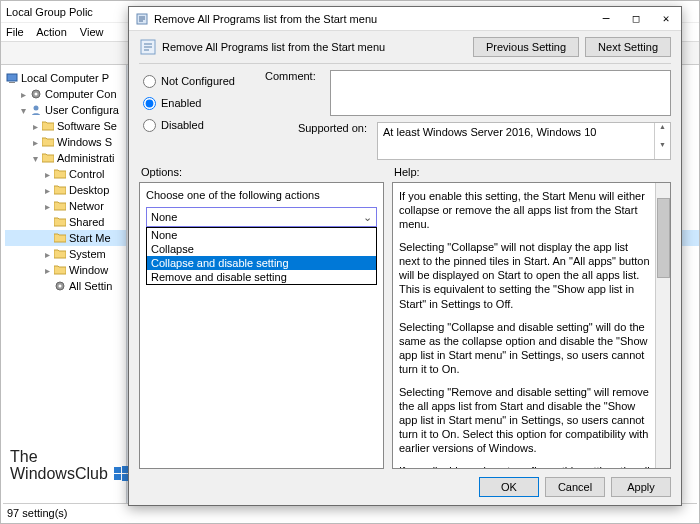  What do you see at coordinates (199, 81) in the screenshot?
I see `radio-not-configured: Not Configured` at bounding box center [199, 81].